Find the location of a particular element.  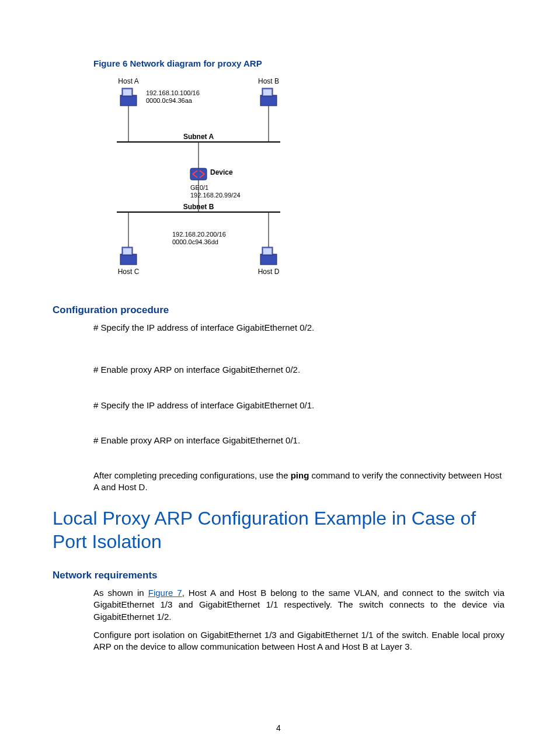

host-d-ip: 192.168.20.200/16 is located at coordinates (199, 234).